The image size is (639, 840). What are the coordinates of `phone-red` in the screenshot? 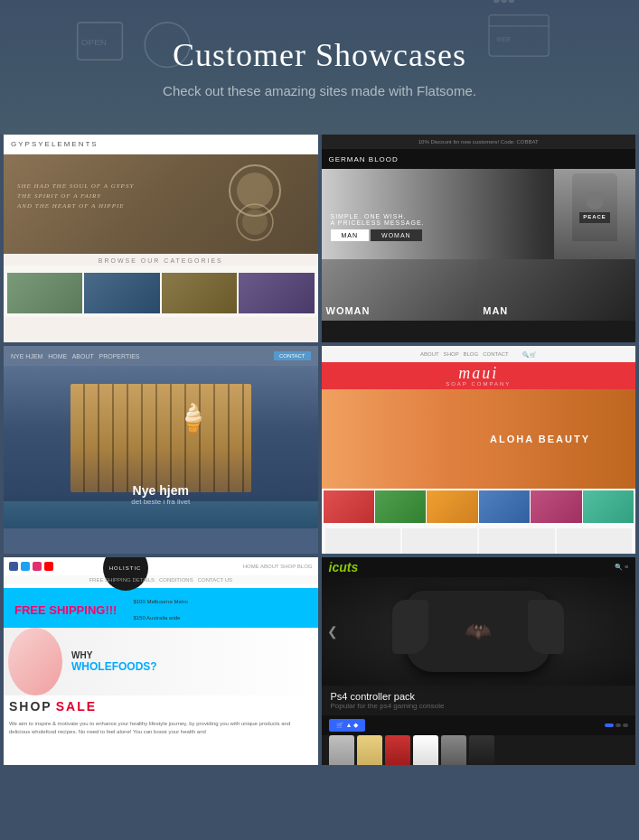 It's located at (398, 750).